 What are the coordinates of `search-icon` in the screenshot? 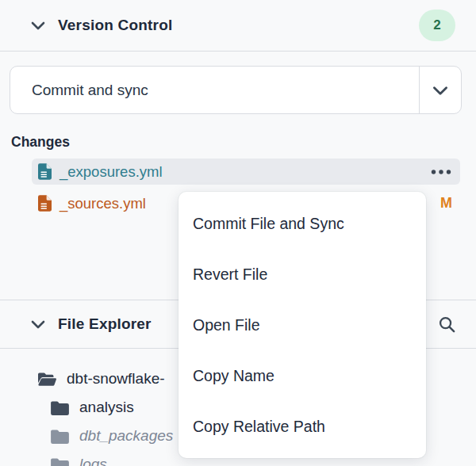 It's located at (447, 325).